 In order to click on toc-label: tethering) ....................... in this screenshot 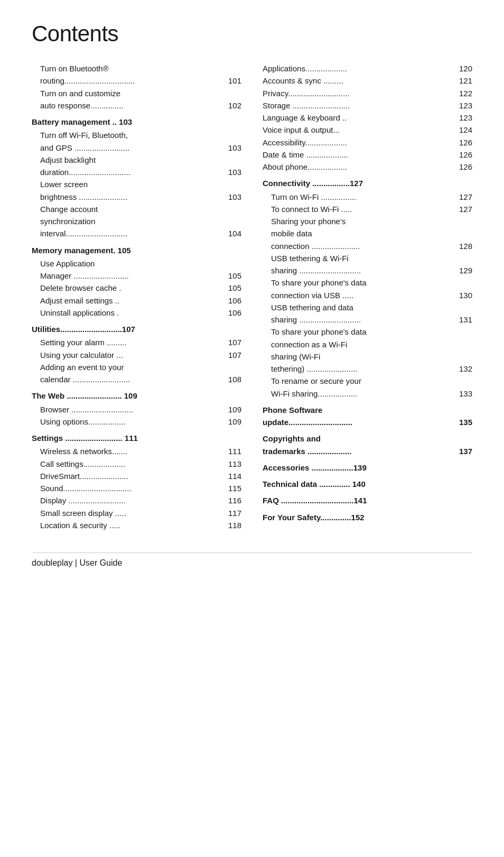, I will do `click(365, 369)`.